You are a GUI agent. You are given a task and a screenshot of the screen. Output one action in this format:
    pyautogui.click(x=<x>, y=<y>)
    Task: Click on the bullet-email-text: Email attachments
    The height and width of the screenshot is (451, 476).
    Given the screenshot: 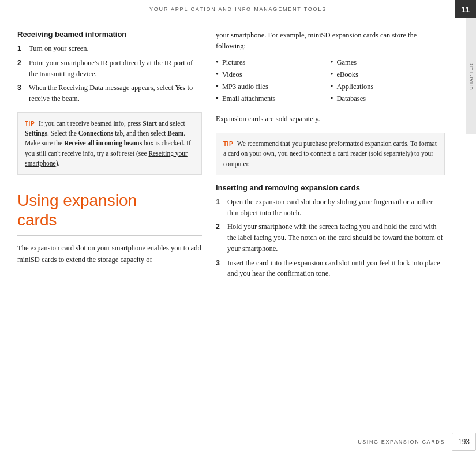 What is the action you would take?
    pyautogui.click(x=249, y=99)
    